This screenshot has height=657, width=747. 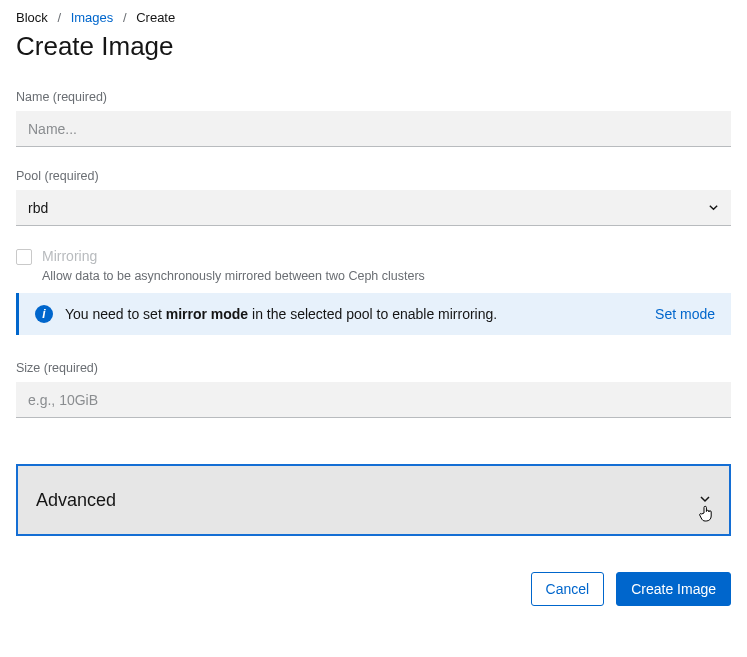 What do you see at coordinates (374, 97) in the screenshot?
I see `name-label: Name (required)` at bounding box center [374, 97].